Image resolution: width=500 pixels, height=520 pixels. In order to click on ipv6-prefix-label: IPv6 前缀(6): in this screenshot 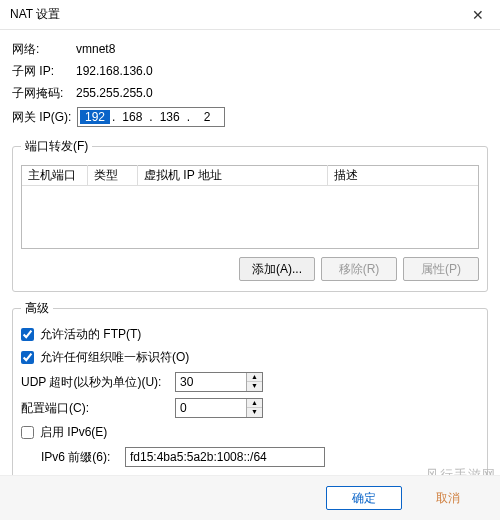, I will do `click(81, 458)`.